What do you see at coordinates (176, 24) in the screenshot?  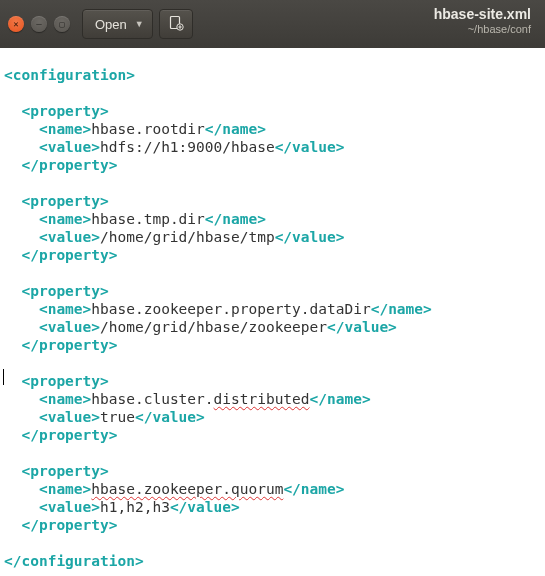 I see `new-tab-button` at bounding box center [176, 24].